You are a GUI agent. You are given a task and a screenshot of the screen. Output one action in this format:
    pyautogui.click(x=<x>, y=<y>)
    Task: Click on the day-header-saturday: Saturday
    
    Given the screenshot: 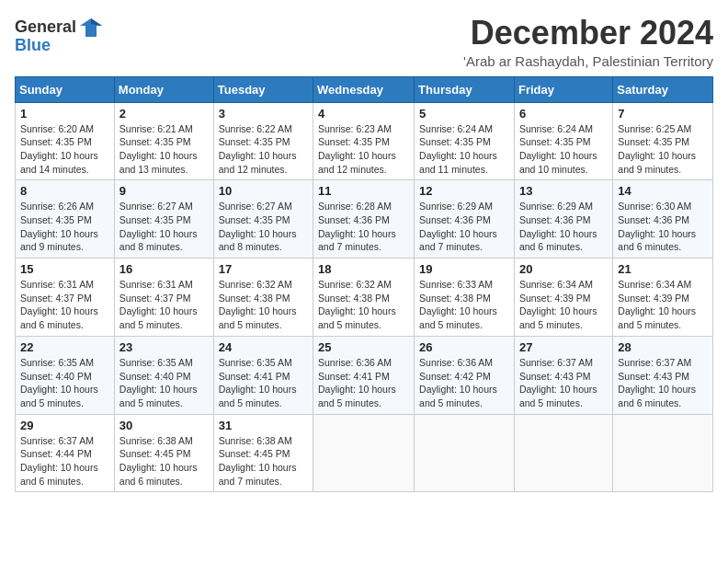 What is the action you would take?
    pyautogui.click(x=664, y=89)
    